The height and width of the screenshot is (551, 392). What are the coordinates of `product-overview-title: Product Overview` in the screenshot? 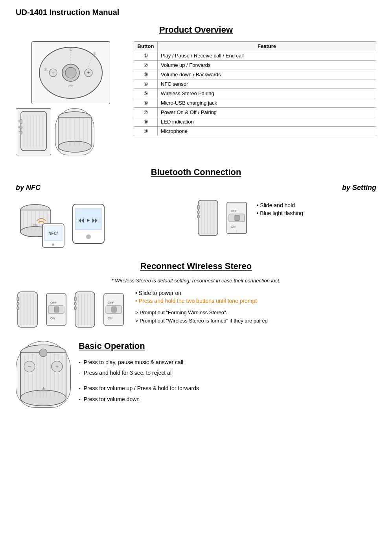 It's located at (196, 30).